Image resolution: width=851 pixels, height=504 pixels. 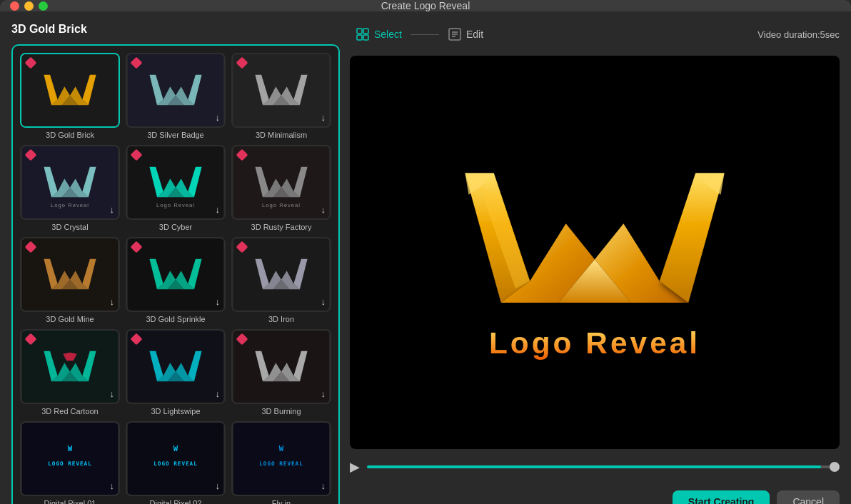 I want to click on template-item-3d-gold-brick: 3D Gold Brick, so click(x=70, y=96).